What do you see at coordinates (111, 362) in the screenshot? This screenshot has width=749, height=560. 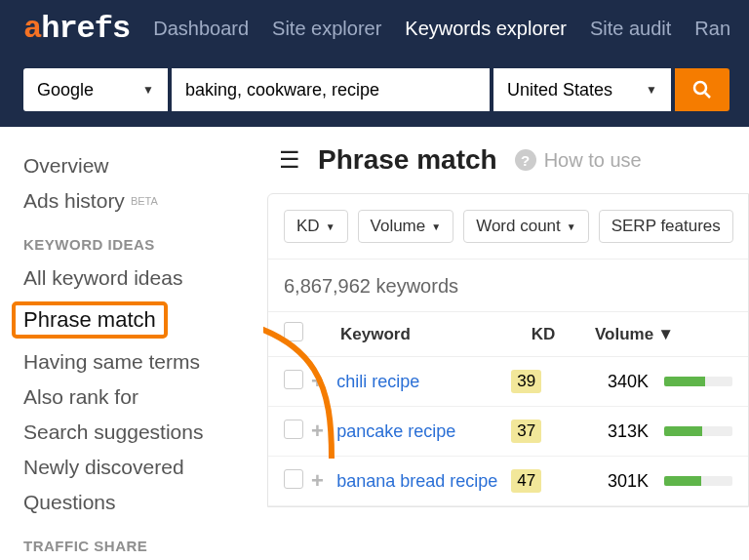 I see `sidebar-item-label: Having same terms` at bounding box center [111, 362].